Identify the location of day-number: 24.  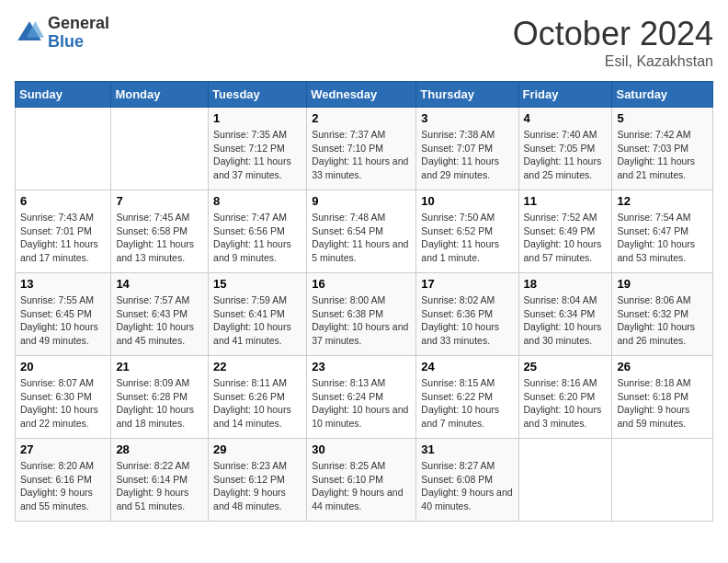
(467, 366).